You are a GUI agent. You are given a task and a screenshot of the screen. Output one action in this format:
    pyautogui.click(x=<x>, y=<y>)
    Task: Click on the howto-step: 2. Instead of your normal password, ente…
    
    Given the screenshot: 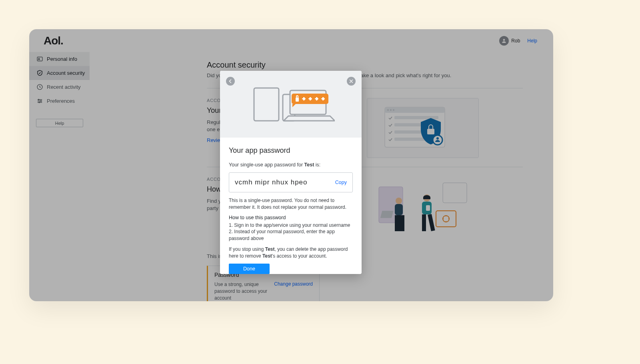 What is the action you would take?
    pyautogui.click(x=291, y=235)
    